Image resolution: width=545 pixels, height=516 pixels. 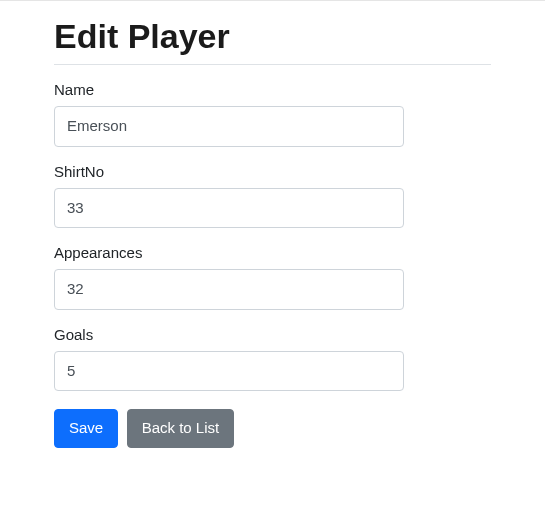 I want to click on input-shirtno, so click(x=229, y=208).